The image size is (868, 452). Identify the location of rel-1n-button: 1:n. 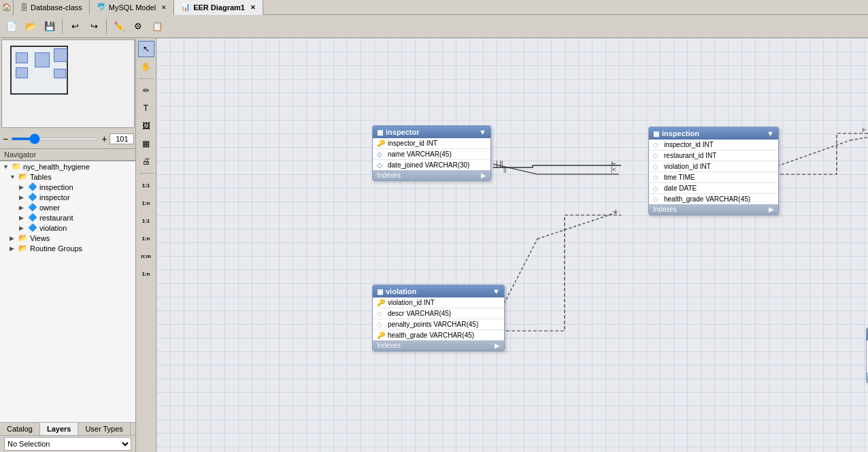
(146, 203).